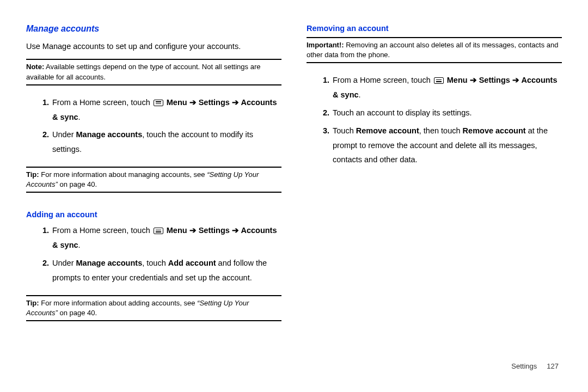 This screenshot has height=392, width=588. I want to click on list-item: Under Manage accounts, touch the account…, so click(167, 142).